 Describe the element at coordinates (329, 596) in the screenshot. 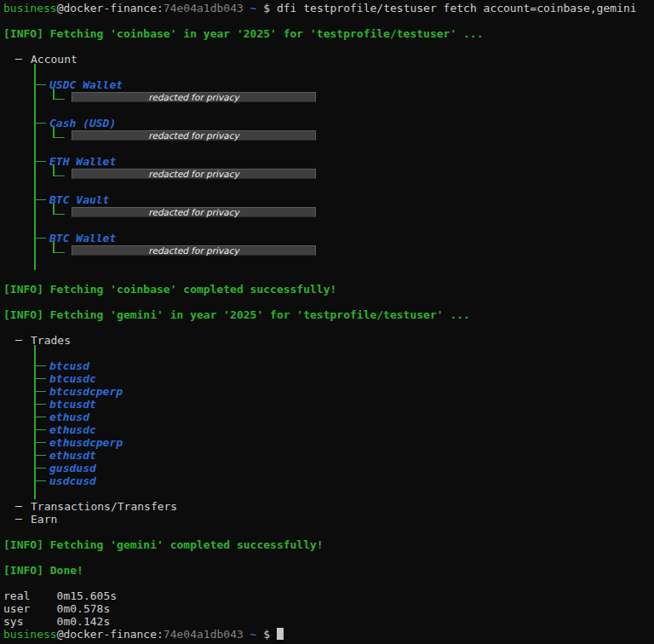

I see `timing-row: real0m15.605s` at that location.